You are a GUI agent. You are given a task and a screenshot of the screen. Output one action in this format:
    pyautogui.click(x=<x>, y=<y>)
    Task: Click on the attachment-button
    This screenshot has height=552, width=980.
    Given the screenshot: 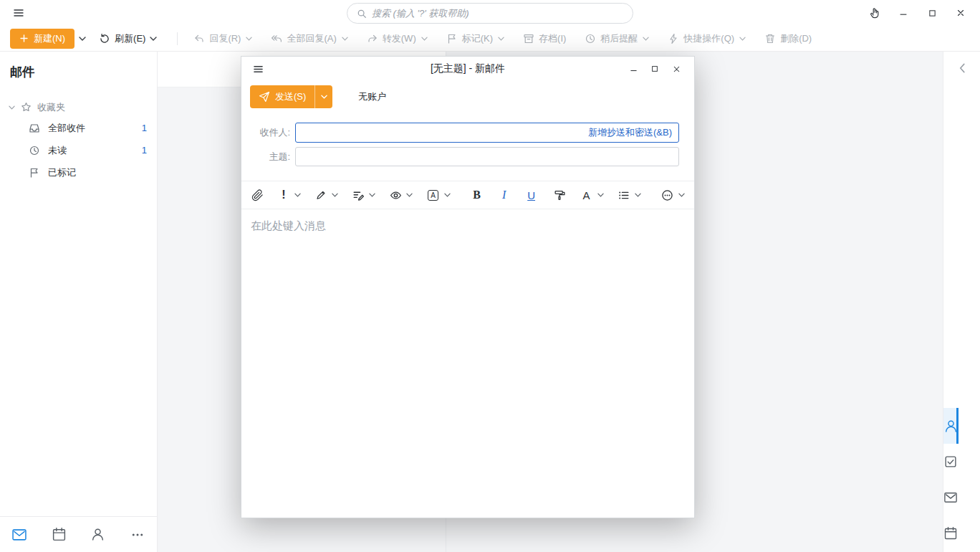 What is the action you would take?
    pyautogui.click(x=257, y=195)
    